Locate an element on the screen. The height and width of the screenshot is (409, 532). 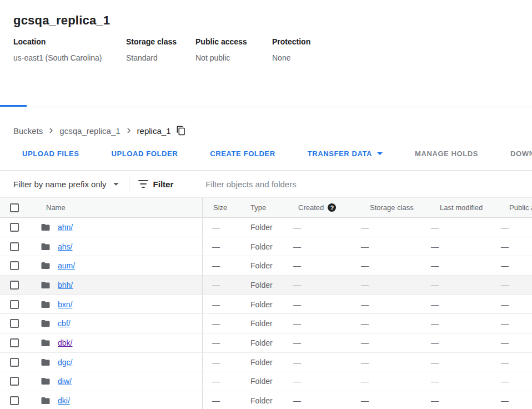
upload-files-button: UPLOAD FILES is located at coordinates (51, 153).